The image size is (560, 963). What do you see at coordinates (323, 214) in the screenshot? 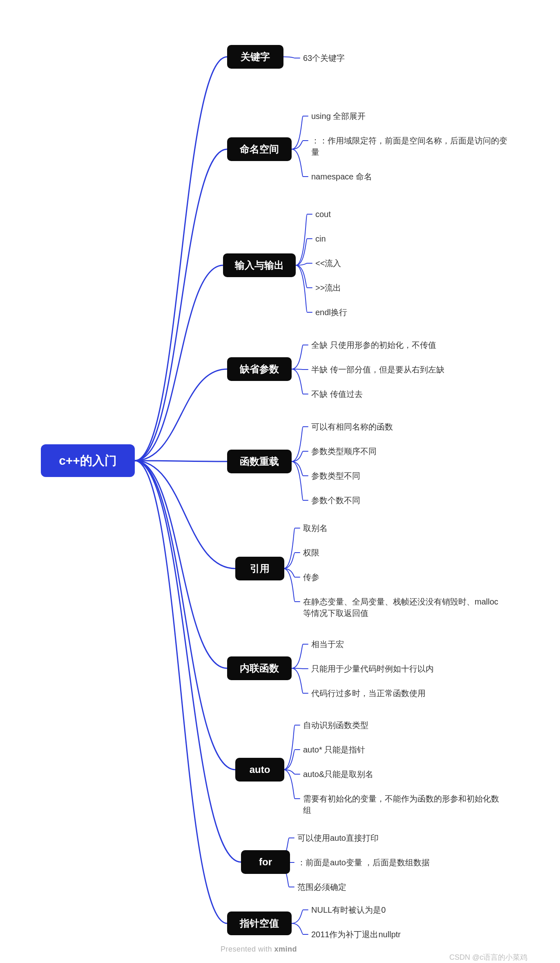
I see `leaf-text: cout` at bounding box center [323, 214].